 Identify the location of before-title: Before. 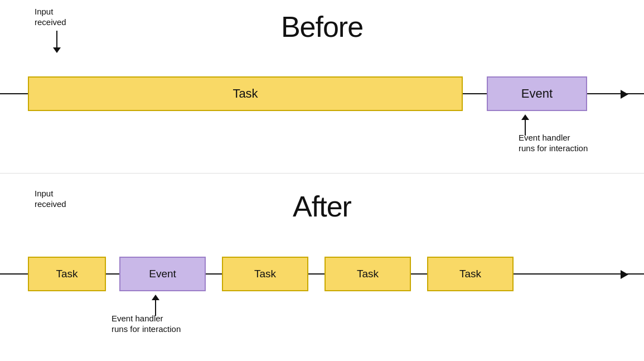
(322, 27).